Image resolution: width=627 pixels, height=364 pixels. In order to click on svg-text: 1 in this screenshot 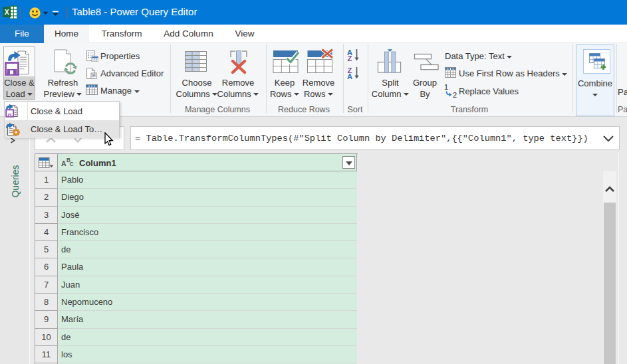, I will do `click(446, 88)`.